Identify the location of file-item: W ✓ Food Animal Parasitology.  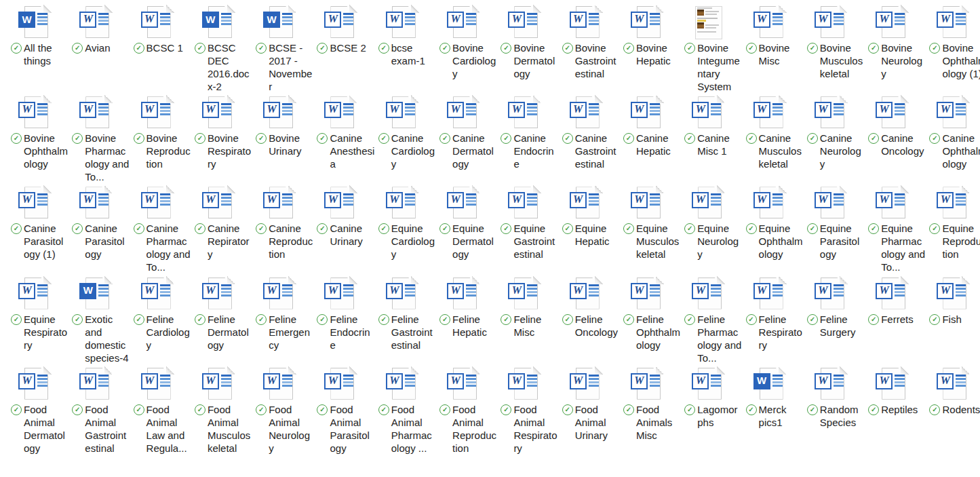
(336, 411).